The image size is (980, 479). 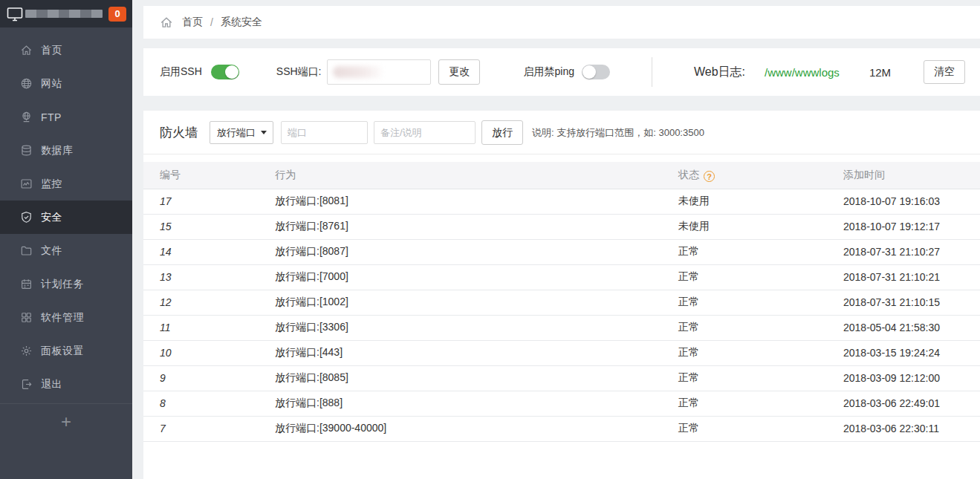 What do you see at coordinates (52, 218) in the screenshot?
I see `sidebar-item-label: 安全` at bounding box center [52, 218].